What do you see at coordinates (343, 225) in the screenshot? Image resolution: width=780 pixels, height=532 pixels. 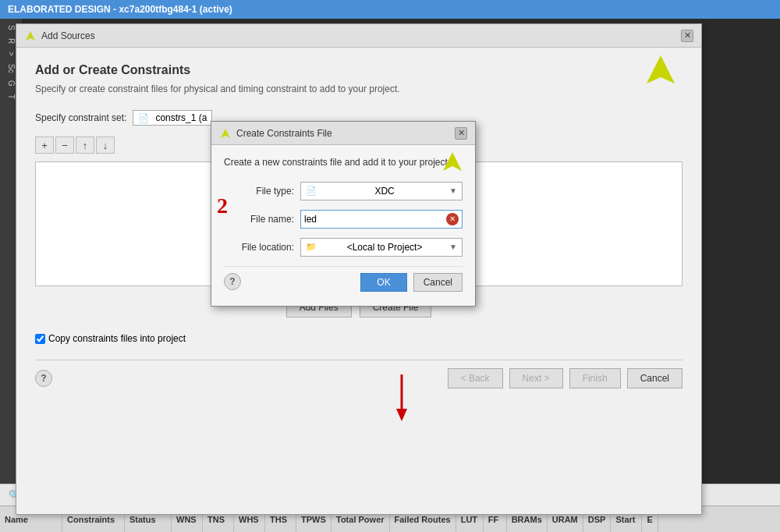 I see `ccf-body: Create a new constraints file and add it…` at bounding box center [343, 225].